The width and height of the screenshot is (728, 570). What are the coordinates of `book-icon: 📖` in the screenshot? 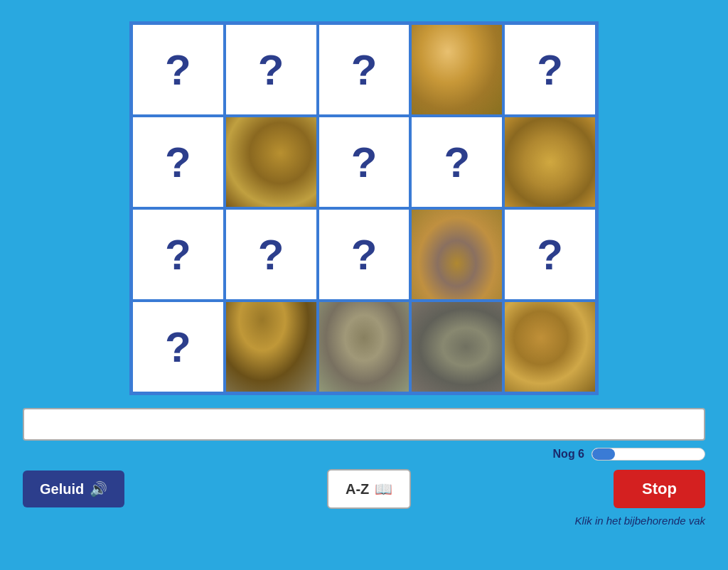 It's located at (384, 489).